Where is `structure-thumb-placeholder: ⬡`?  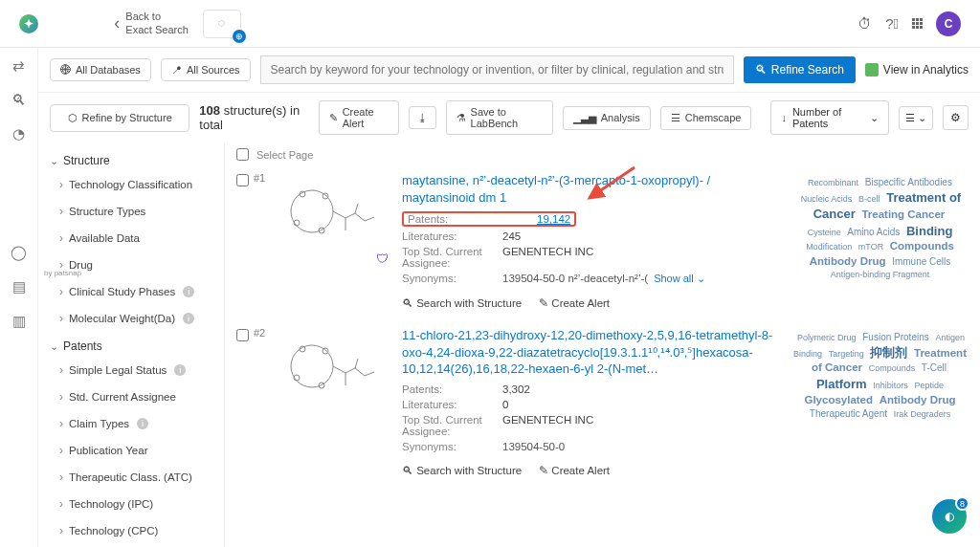 structure-thumb-placeholder: ⬡ is located at coordinates (222, 23).